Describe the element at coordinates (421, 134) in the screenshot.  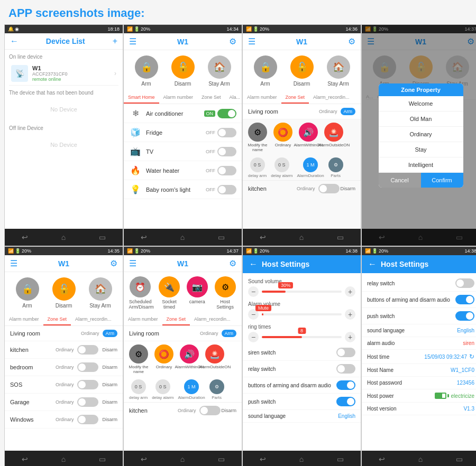
I see `modal-option-ordinary: Ordinary` at that location.